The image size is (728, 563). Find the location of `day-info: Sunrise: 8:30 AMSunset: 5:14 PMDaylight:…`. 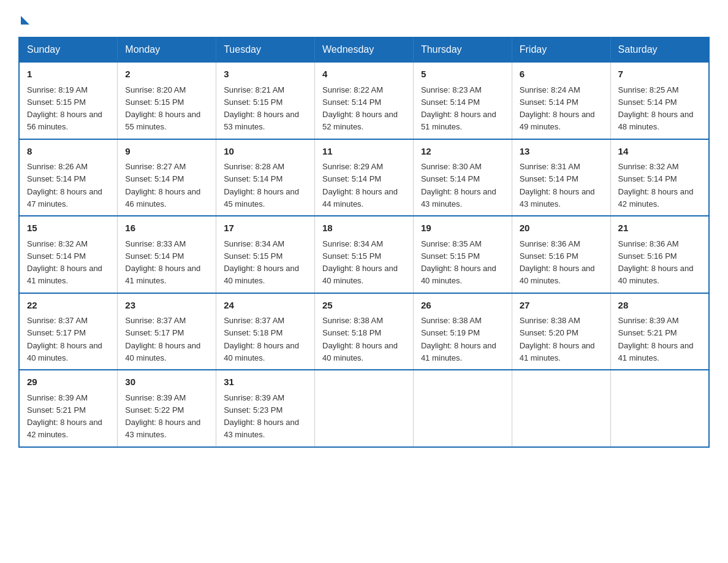

day-info: Sunrise: 8:30 AMSunset: 5:14 PMDaylight:… is located at coordinates (458, 185).